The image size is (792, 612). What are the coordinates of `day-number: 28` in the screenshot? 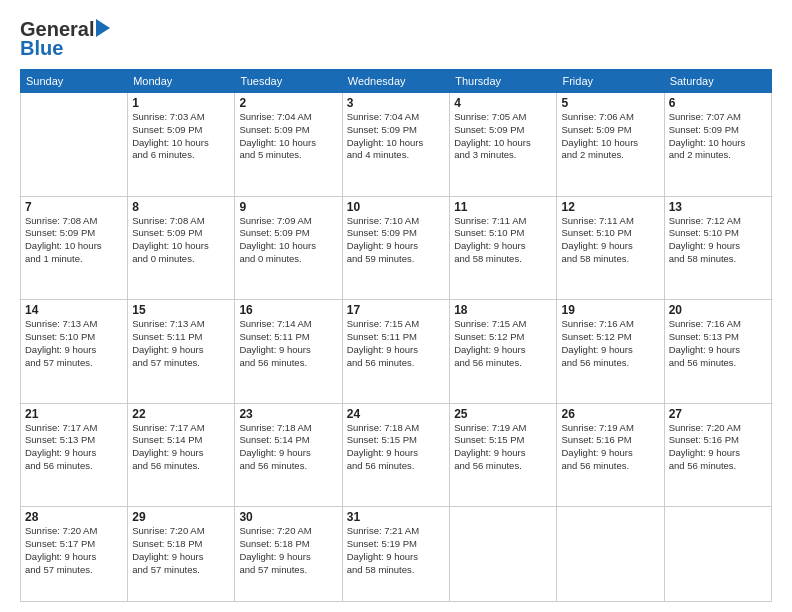 It's located at (74, 517).